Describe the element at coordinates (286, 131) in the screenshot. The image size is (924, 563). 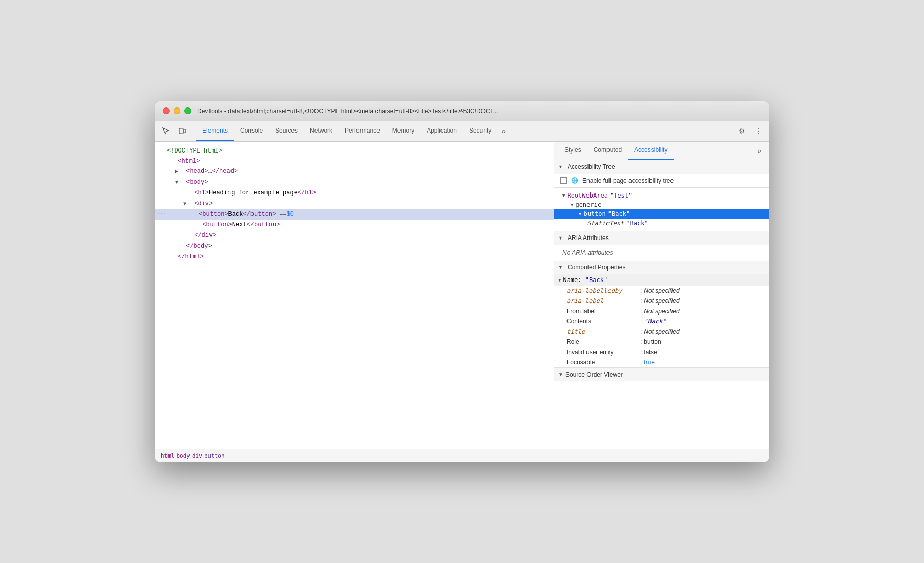
I see `tab-sources: Sources` at that location.